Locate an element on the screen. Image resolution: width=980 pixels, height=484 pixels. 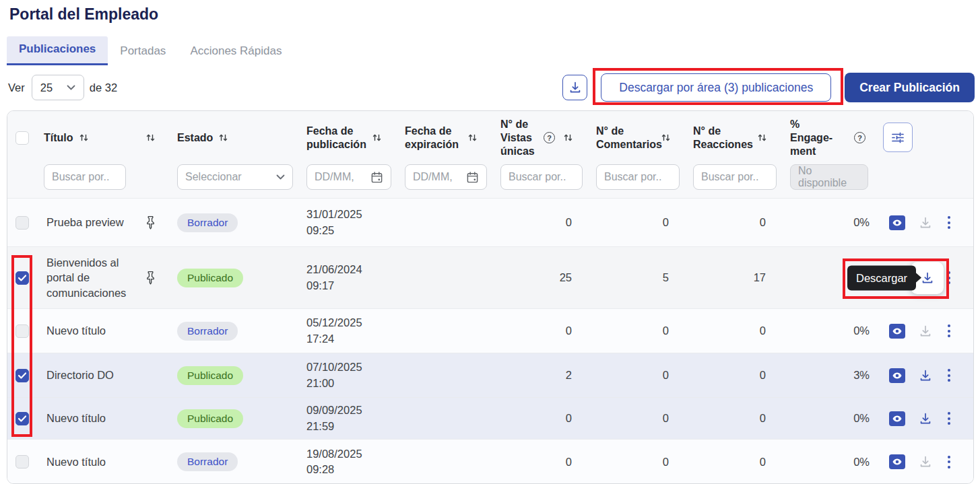
table-row: Bienvenidos al portal de comunicaciones … is located at coordinates (490, 277).